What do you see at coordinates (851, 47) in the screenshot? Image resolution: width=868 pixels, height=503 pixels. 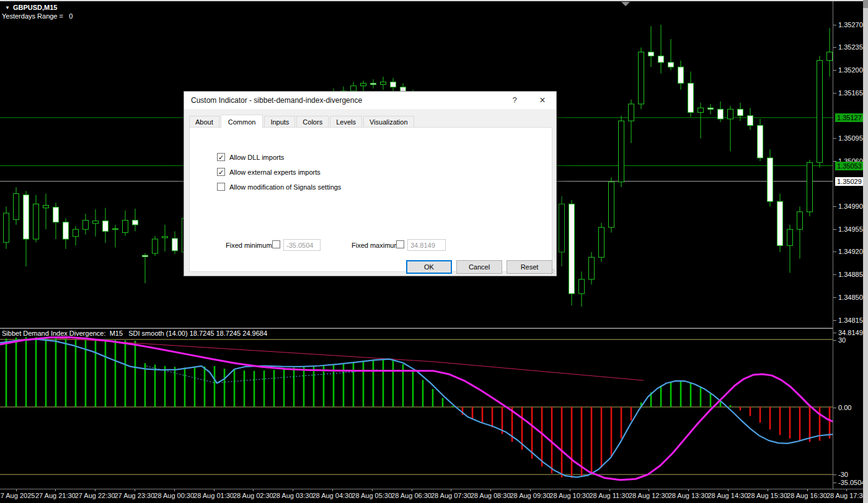 I see `price-axis-label: 1.35235` at bounding box center [851, 47].